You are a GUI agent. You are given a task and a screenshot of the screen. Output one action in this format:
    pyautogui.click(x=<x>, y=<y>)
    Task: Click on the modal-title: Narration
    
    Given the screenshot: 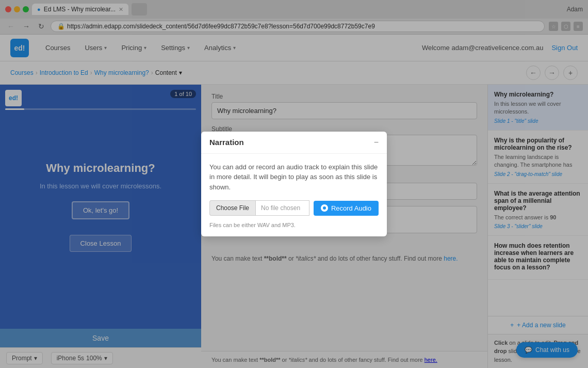 What is the action you would take?
    pyautogui.click(x=227, y=142)
    